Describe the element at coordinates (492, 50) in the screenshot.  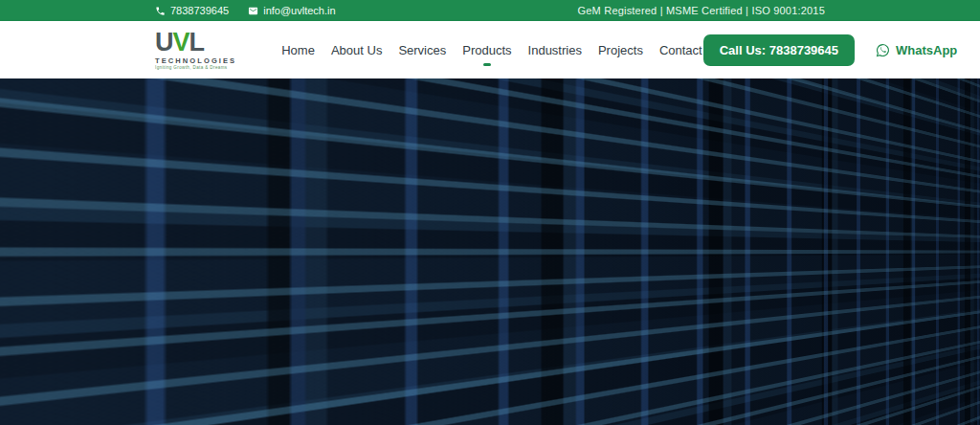
I see `nav-menu: Home About Us Services Products Industri…` at that location.